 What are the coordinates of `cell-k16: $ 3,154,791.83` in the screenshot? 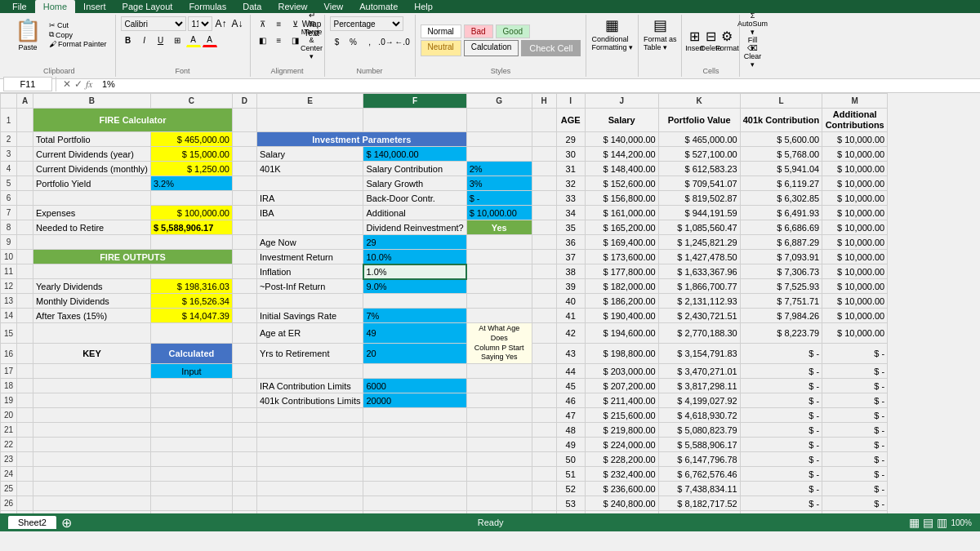 It's located at (699, 354).